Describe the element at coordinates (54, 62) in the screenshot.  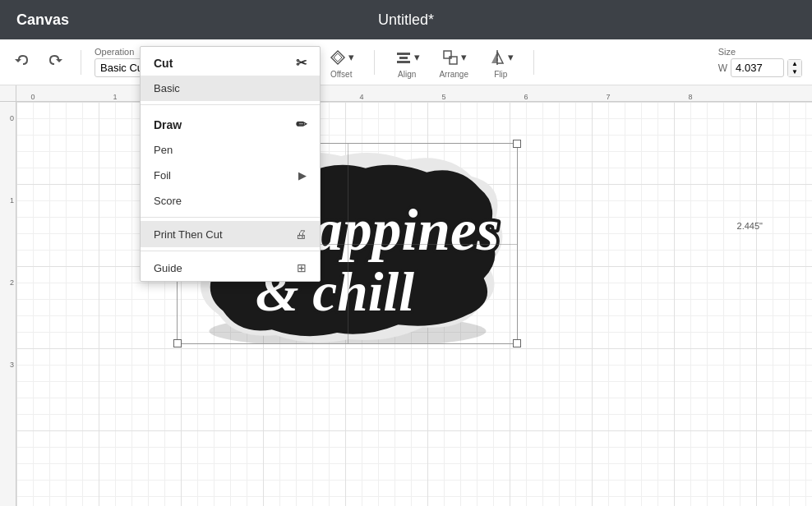
I see `redo-button` at that location.